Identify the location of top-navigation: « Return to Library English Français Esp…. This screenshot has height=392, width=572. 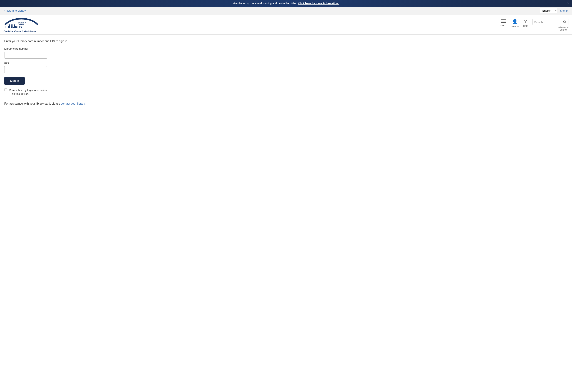
(286, 11).